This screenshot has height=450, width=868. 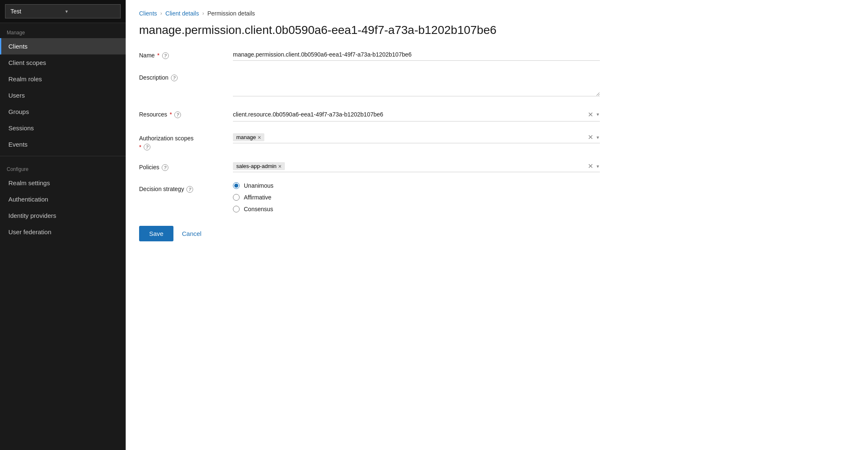 What do you see at coordinates (63, 232) in the screenshot?
I see `sidebar-item-user-federation: User federation` at bounding box center [63, 232].